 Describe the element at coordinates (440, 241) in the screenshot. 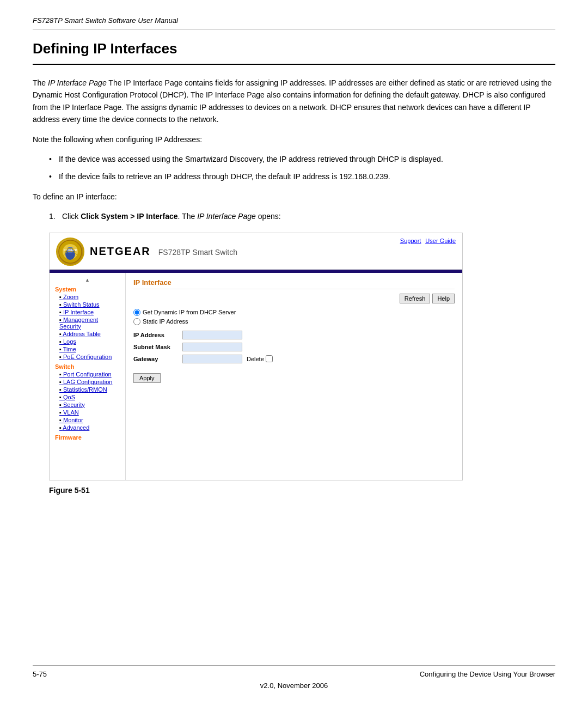

I see `userguide-link: User Guide` at that location.